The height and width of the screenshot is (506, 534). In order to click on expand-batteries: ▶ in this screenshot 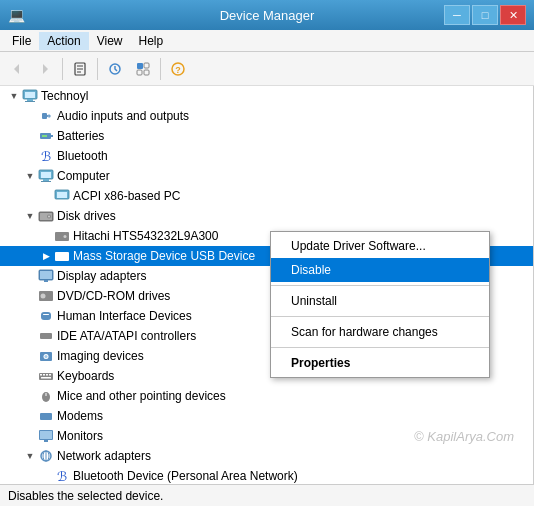, I will do `click(30, 136)`.